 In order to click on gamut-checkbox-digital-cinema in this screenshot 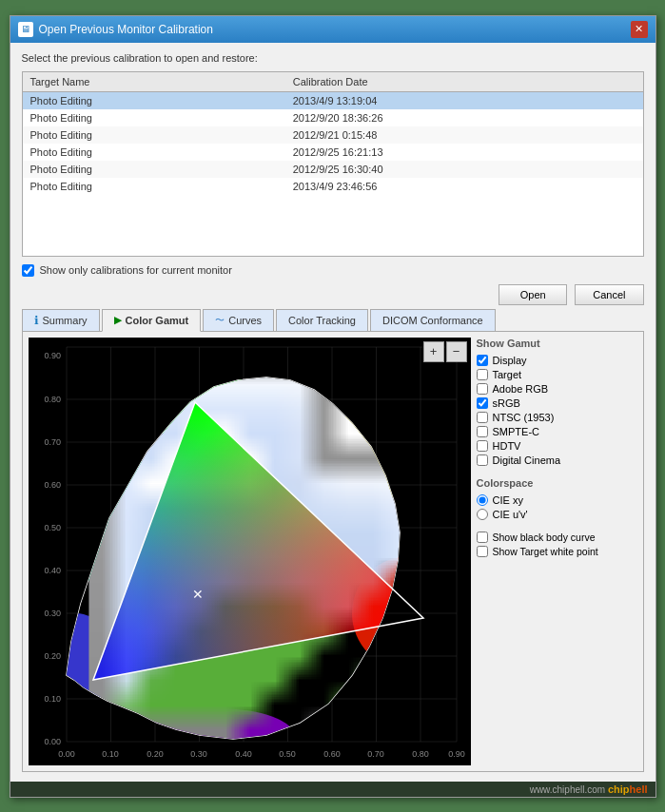, I will do `click(482, 460)`.